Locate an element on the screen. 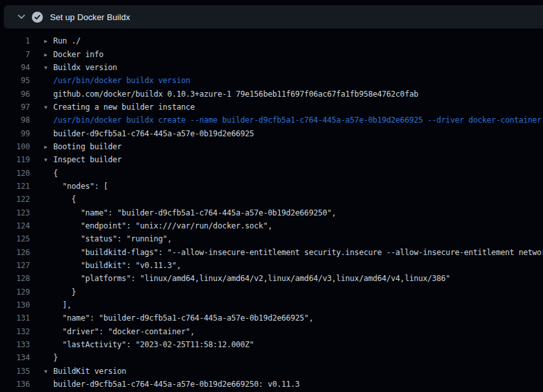 The width and height of the screenshot is (543, 392). line-number: 1 is located at coordinates (15, 41).